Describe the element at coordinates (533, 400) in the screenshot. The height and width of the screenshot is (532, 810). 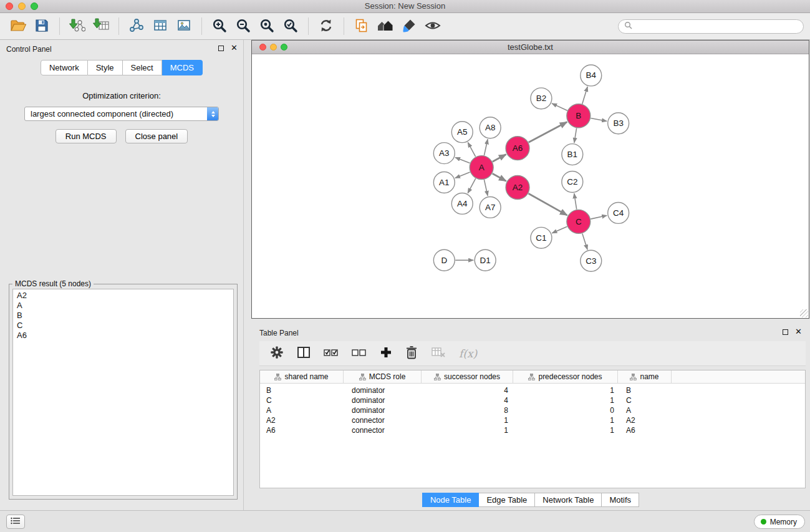
I see `table-row: Cdominator41C` at that location.